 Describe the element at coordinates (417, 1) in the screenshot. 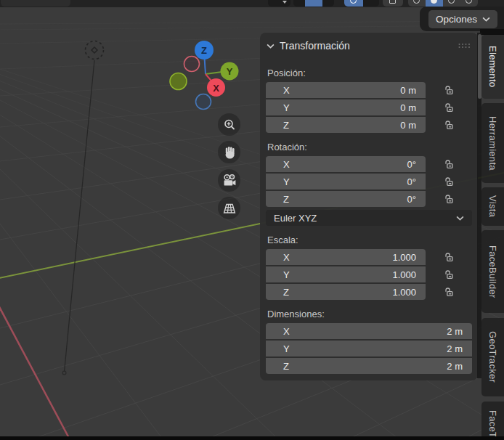

I see `wireframe-shading-icon` at that location.